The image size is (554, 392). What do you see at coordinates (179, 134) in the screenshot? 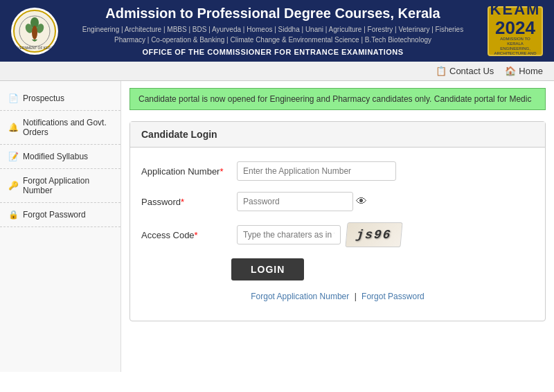
I see `login-card-title: Candidate Login` at bounding box center [179, 134].